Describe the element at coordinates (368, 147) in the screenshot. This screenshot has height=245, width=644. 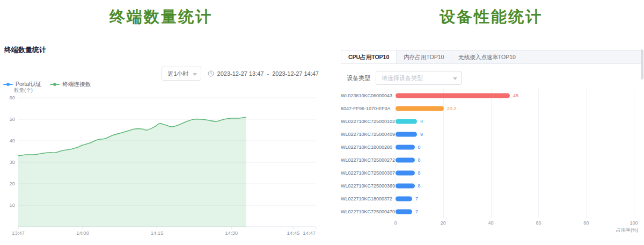
I see `bar-category-label: WL022710KC18000280` at that location.